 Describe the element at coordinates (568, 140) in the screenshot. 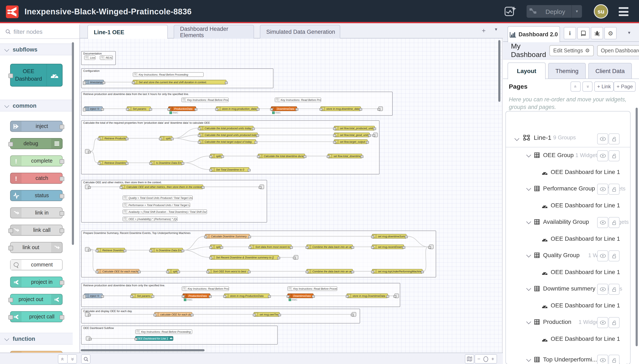

I see `tree-row-page: Line-19 Groups` at that location.